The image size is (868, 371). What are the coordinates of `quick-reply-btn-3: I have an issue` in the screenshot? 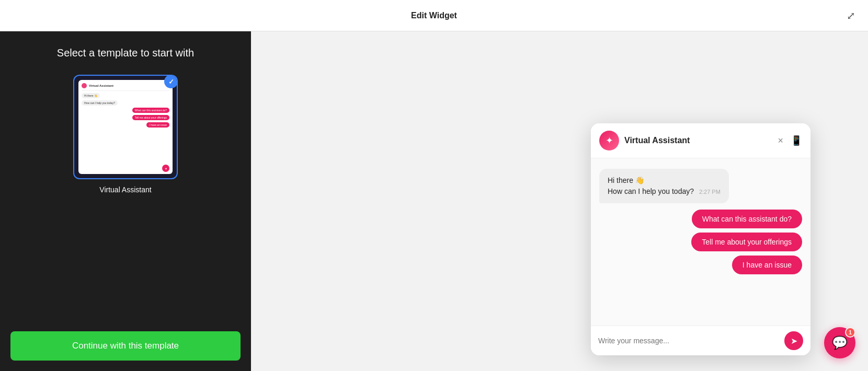 It's located at (767, 265).